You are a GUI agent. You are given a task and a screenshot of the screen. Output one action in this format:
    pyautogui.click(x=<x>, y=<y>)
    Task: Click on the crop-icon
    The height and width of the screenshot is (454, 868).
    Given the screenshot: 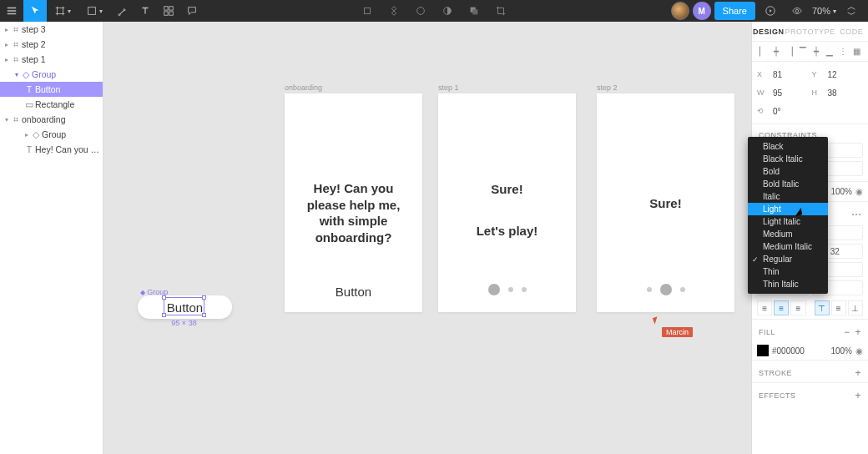 What is the action you would take?
    pyautogui.click(x=367, y=11)
    